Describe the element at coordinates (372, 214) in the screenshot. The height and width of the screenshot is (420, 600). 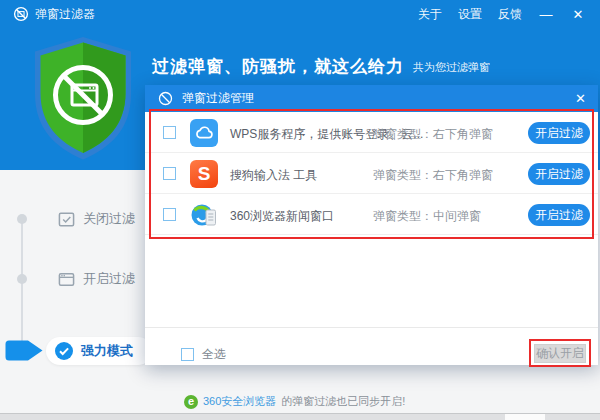
I see `list-item-360-browser: 360浏览器新闻窗口 弹窗类型：中间弹窗 开启过滤` at that location.